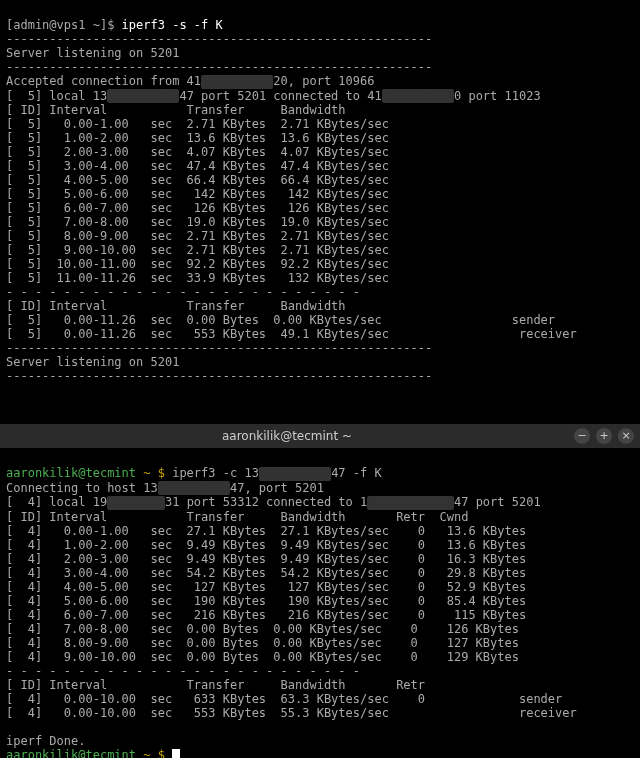 The height and width of the screenshot is (758, 640). What do you see at coordinates (274, 96) in the screenshot?
I see `conn-line: [ 5] local 13xxxxxxxxxx47 port 5201 conn…` at bounding box center [274, 96].